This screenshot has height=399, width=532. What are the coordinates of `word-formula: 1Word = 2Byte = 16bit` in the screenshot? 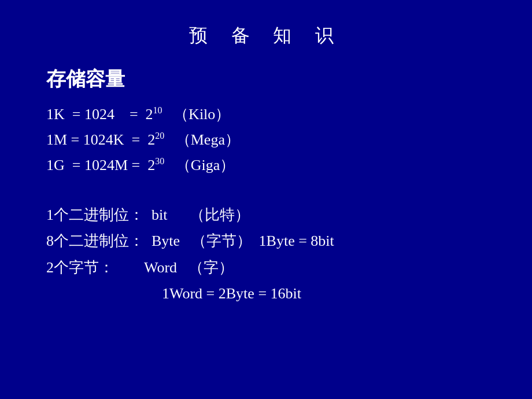 It's located at (266, 294).